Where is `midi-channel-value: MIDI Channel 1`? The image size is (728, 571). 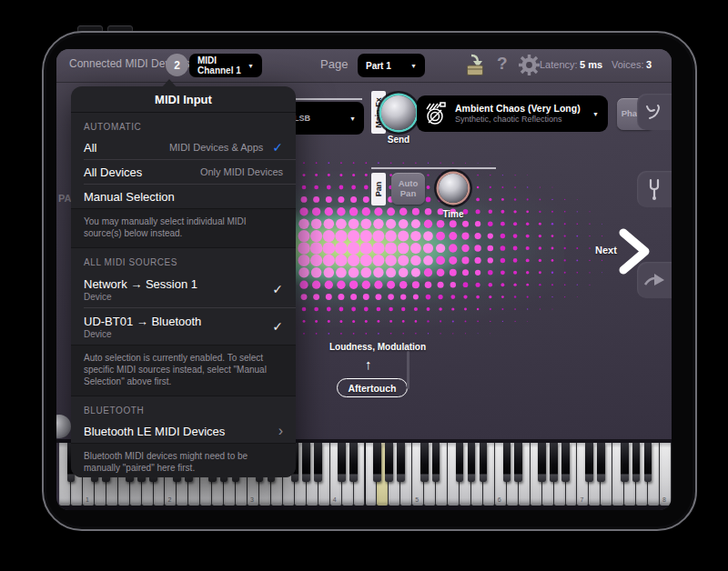
midi-channel-value: MIDI Channel 1 is located at coordinates (220, 65).